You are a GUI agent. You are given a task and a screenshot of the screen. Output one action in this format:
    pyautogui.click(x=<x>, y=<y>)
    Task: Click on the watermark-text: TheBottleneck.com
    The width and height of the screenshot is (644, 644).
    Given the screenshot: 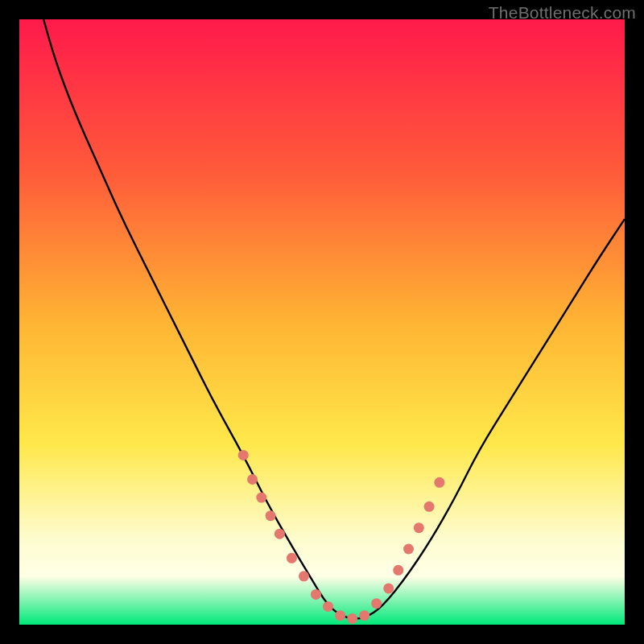 What is the action you would take?
    pyautogui.click(x=562, y=13)
    